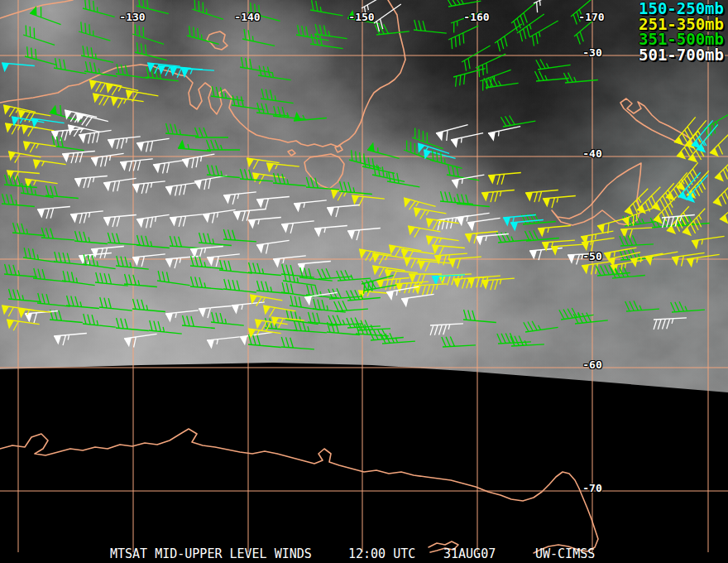 The height and width of the screenshot is (563, 728). What do you see at coordinates (592, 154) in the screenshot?
I see `latitude-label: -40` at bounding box center [592, 154].